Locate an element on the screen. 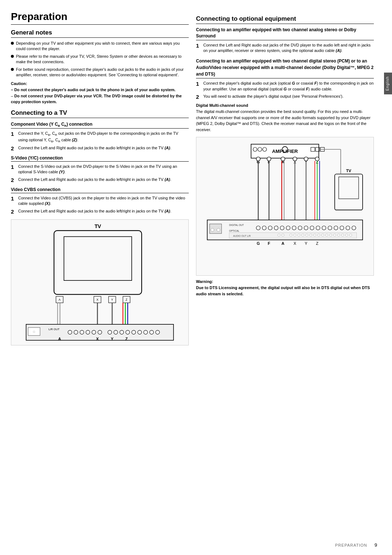  amplifier-diagram: AMPLIFIER TV is located at coordinates (285, 206).